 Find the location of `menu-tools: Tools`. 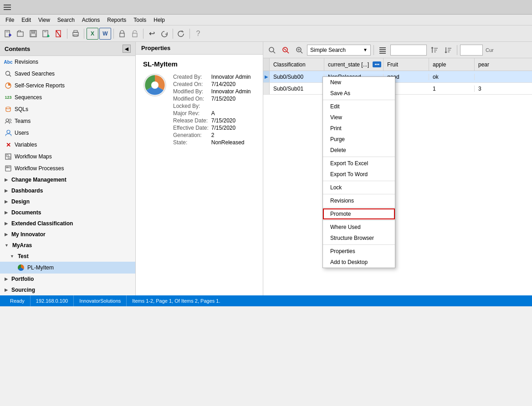

menu-tools: Tools is located at coordinates (140, 20).